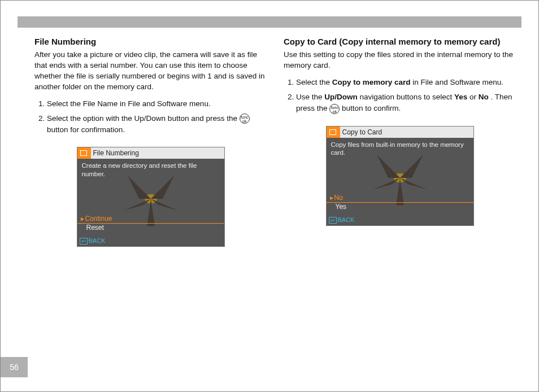 This screenshot has width=539, height=392. I want to click on r-step2-bold2: Yes, so click(461, 97).